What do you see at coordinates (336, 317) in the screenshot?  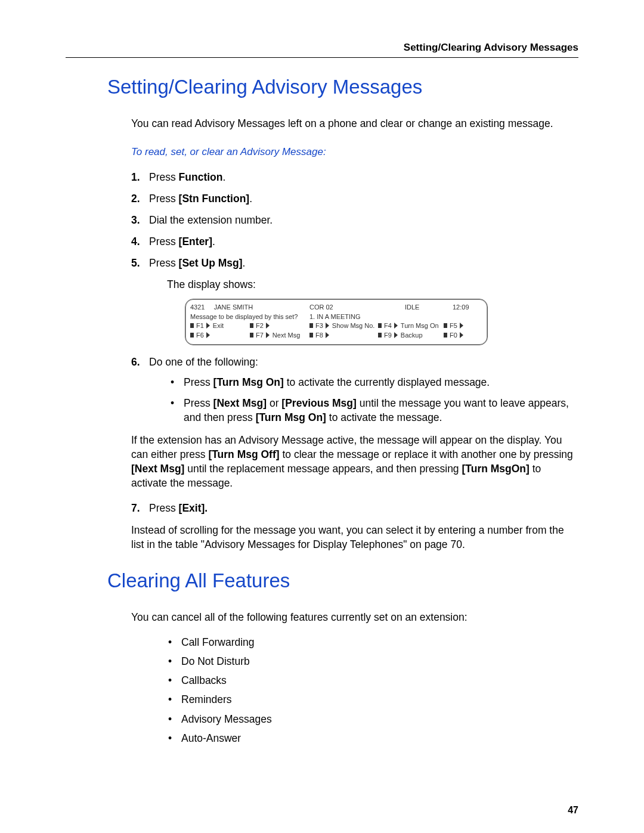 I see `display-row-2: Message to be displayed by this set? 1. …` at bounding box center [336, 317].